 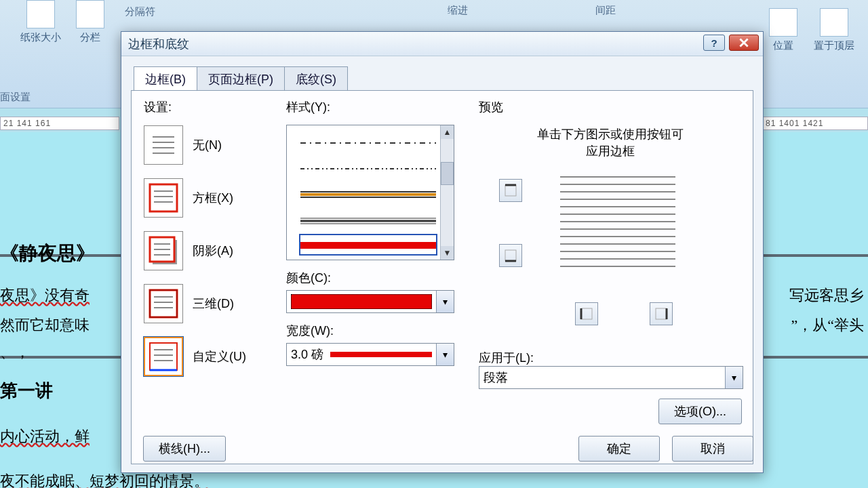 I want to click on page-setup-group: 面设置, so click(x=15, y=98).